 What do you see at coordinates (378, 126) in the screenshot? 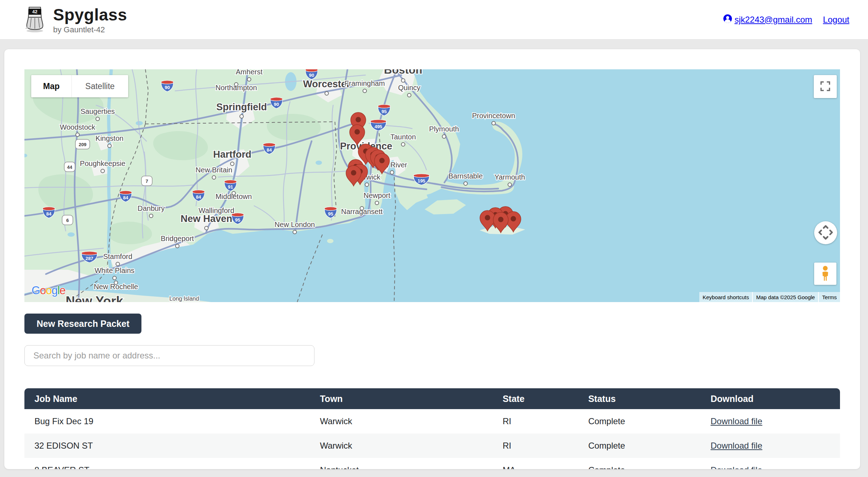
I see `svg-text: 495` at bounding box center [378, 126].